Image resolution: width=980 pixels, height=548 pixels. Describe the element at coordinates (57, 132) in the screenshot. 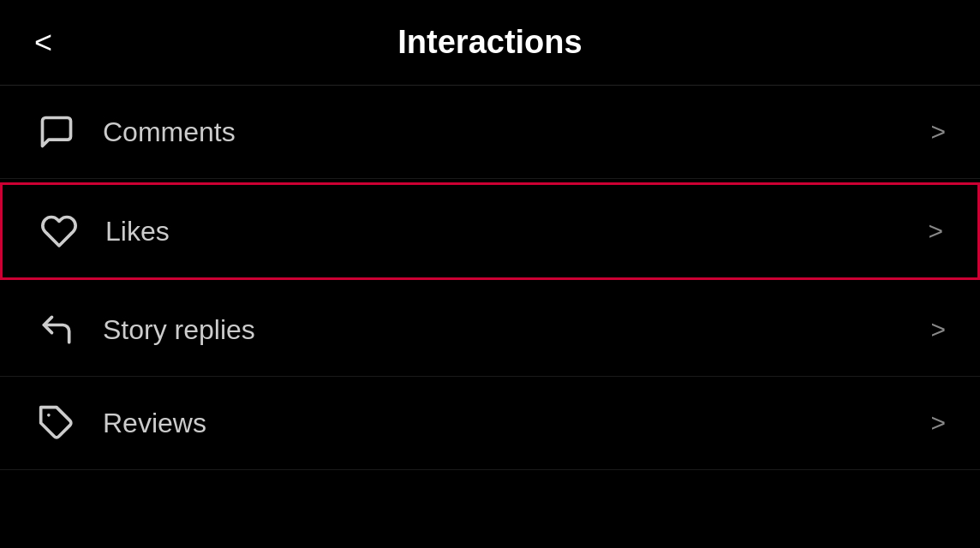

I see `comment-icon` at that location.